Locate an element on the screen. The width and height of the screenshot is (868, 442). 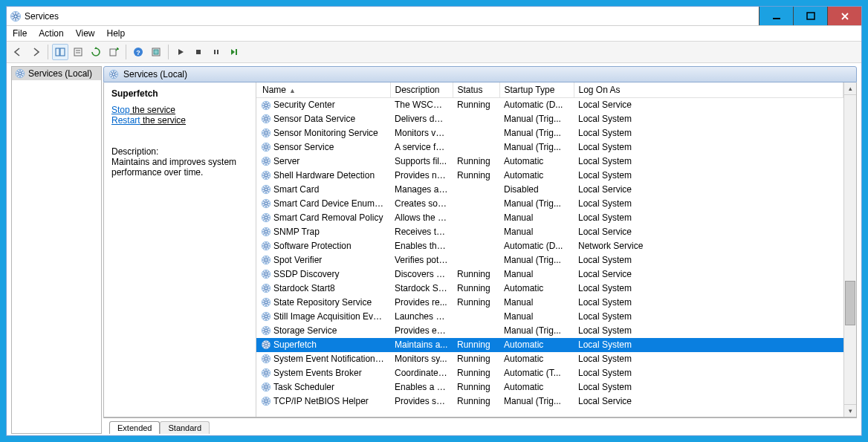
menu-action: Action is located at coordinates (51, 33).